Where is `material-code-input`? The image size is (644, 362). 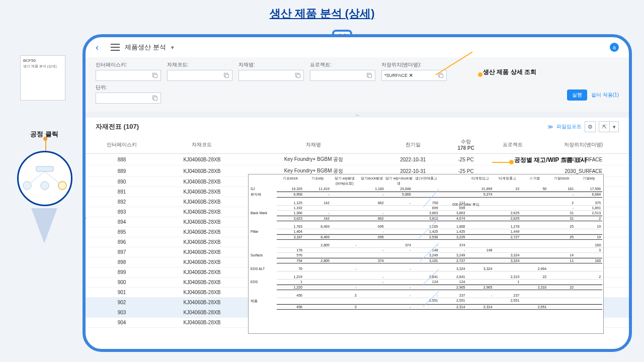
material-code-input is located at coordinates (200, 75).